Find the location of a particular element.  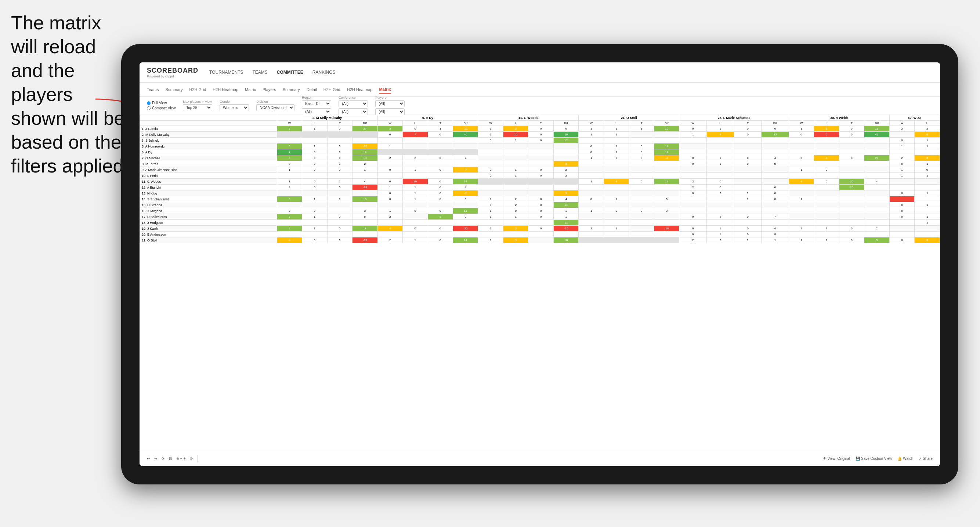

player-name-cell: 14. S Srichantamit is located at coordinates (208, 199).